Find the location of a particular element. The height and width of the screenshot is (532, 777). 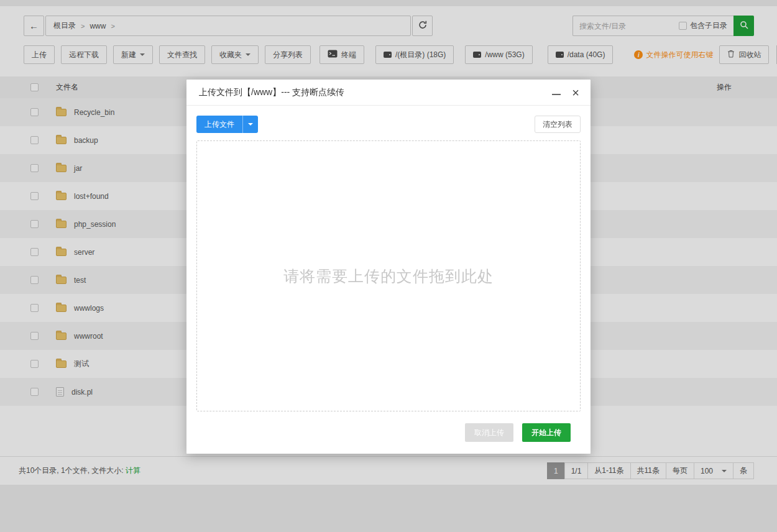

upload-dialog-footer: 取消上传 开始上传 is located at coordinates (388, 426).